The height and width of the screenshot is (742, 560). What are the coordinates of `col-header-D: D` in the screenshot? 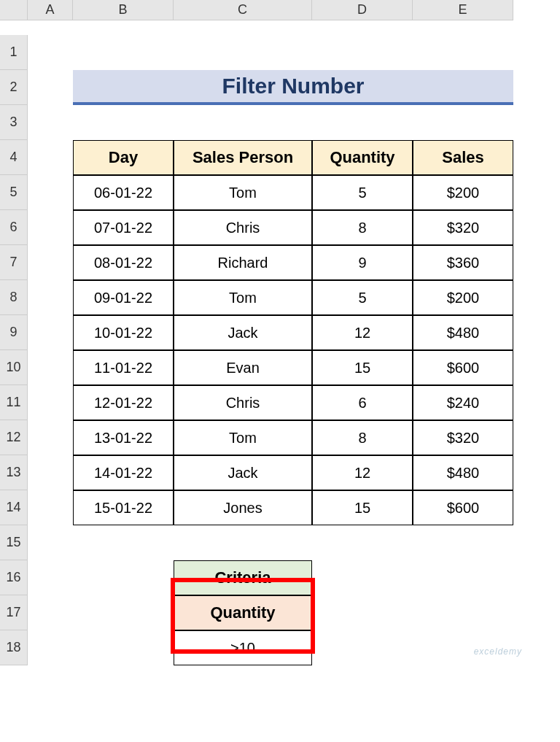 It's located at (362, 10).